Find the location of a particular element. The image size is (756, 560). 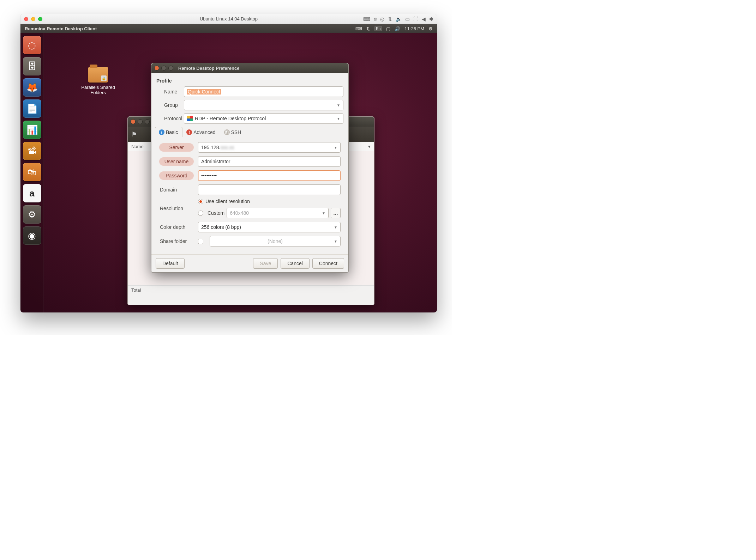

label-password: Password is located at coordinates (176, 176).